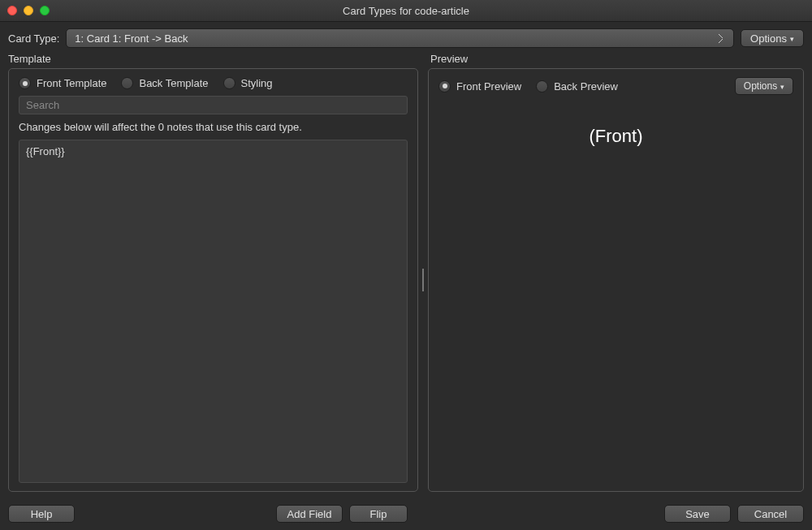 The height and width of the screenshot is (530, 812). I want to click on radio-label: Front Preview, so click(489, 86).